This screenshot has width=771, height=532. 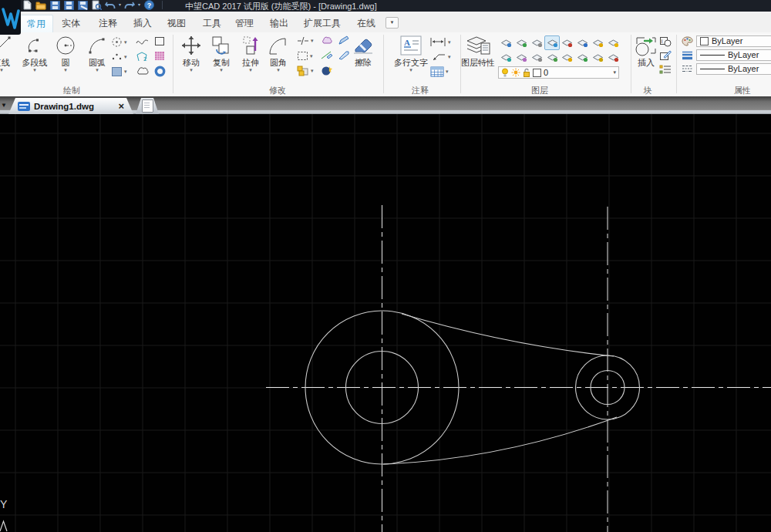 I want to click on mirror-tool, so click(x=344, y=56).